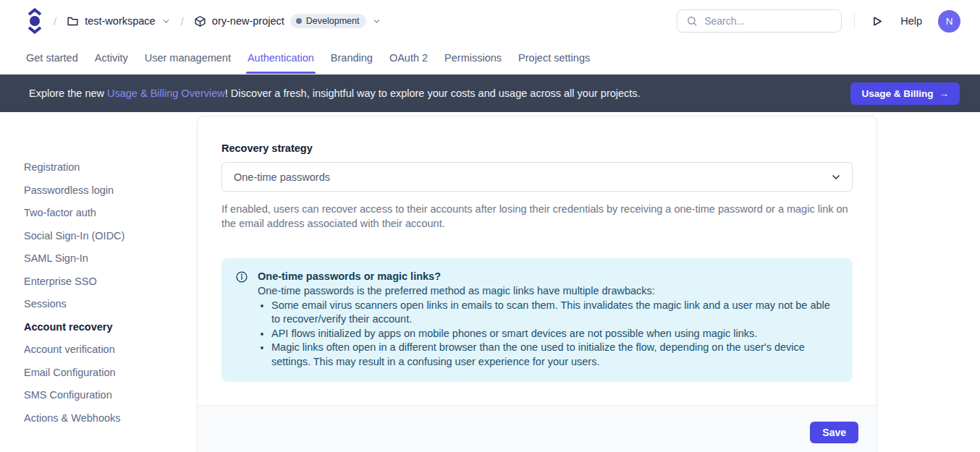  I want to click on info-box-bullet: Some email virus scanners open links in …, so click(554, 312).